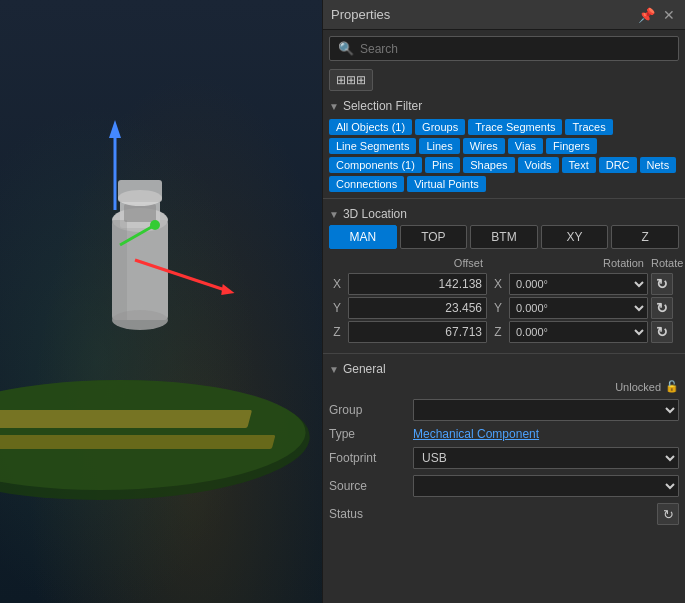 This screenshot has width=685, height=603. What do you see at coordinates (504, 332) in the screenshot?
I see `z-row: Z Z 0.000° ↻` at bounding box center [504, 332].